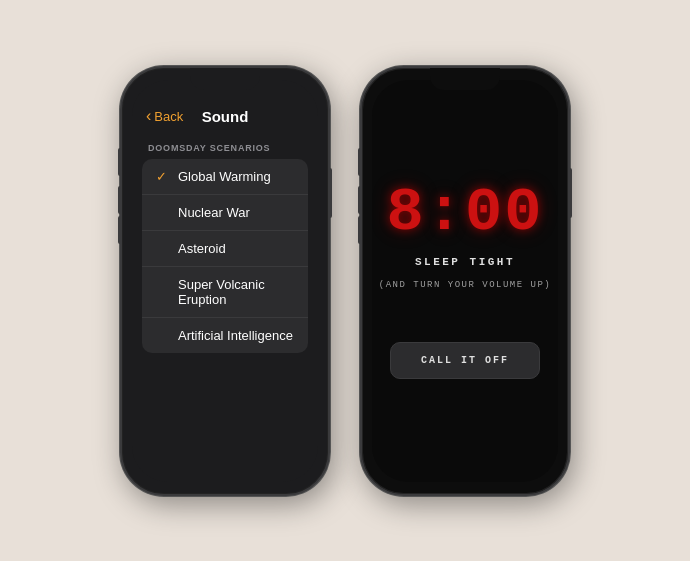  I want to click on sleep-text: SLEEP TIGHT, so click(465, 262).